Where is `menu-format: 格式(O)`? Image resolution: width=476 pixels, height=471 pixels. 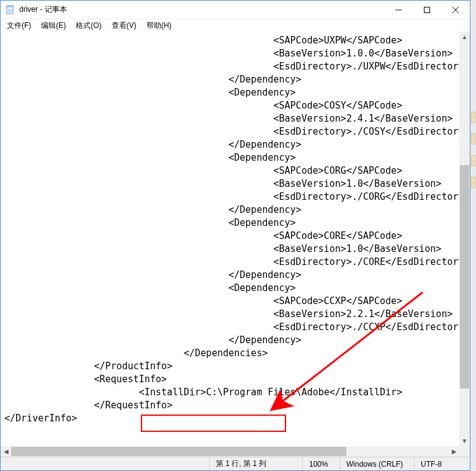 menu-format: 格式(O) is located at coordinates (88, 26).